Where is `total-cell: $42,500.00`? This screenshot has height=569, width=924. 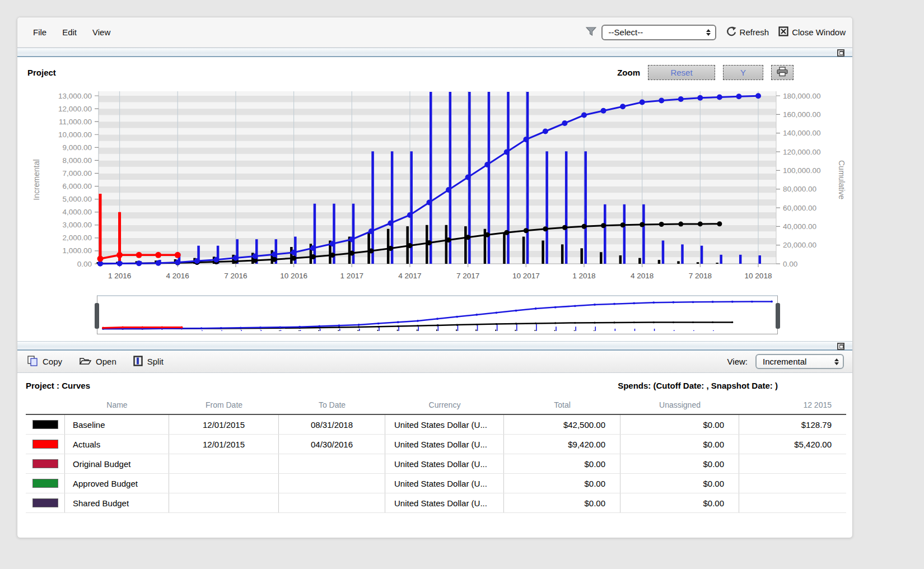 total-cell: $42,500.00 is located at coordinates (562, 425).